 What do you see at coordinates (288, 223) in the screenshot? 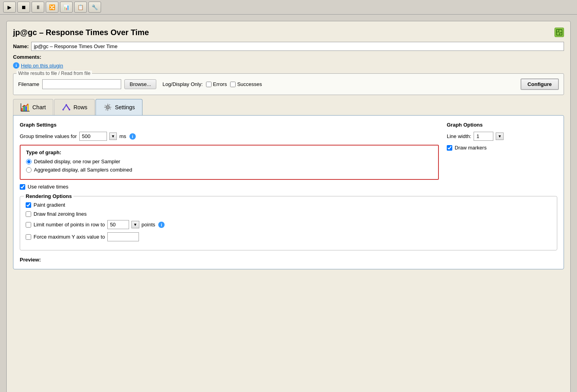
I see `rendering-options-section: Rendering Options Paint gradient Draw fi…` at bounding box center [288, 223].